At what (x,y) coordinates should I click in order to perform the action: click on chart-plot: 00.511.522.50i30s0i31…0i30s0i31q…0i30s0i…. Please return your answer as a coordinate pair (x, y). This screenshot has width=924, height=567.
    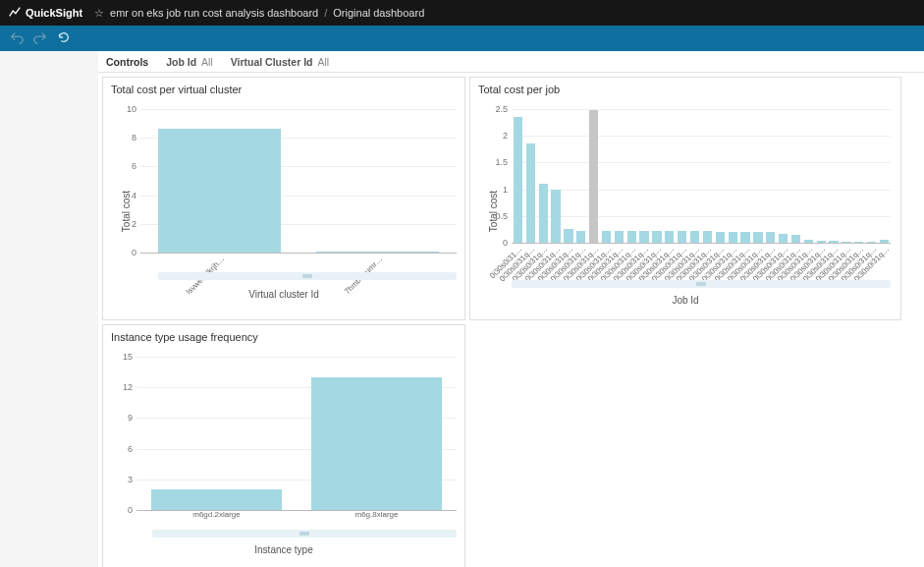
    Looking at the image, I should click on (701, 176).